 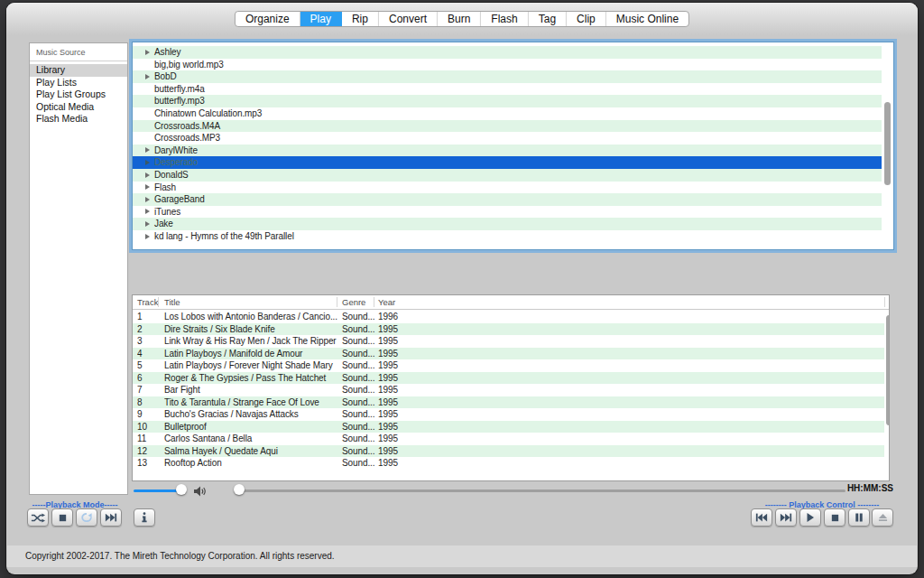 What do you see at coordinates (507, 65) in the screenshot?
I see `library-row-big-big-world-mp3: big,big world.mp3` at bounding box center [507, 65].